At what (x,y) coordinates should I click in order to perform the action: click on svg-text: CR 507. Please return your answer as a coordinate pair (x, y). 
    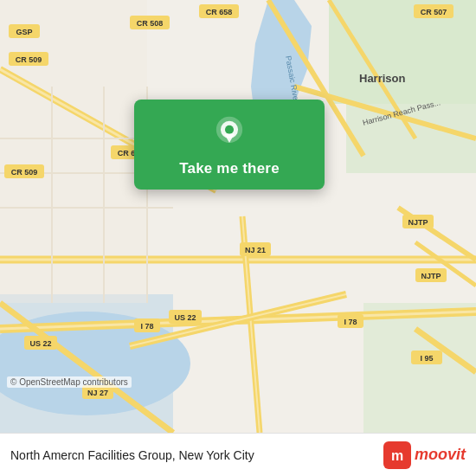
    Looking at the image, I should click on (434, 12).